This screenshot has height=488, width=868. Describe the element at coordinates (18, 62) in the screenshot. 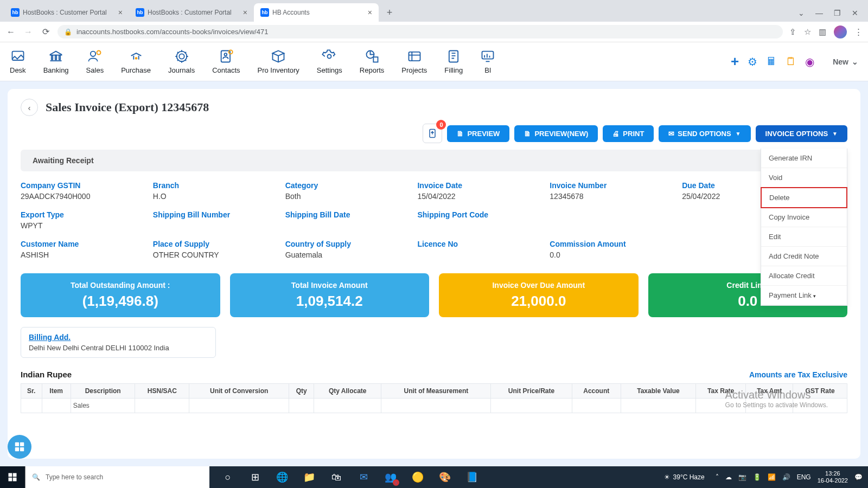

I see `nav-desk: Desk` at that location.